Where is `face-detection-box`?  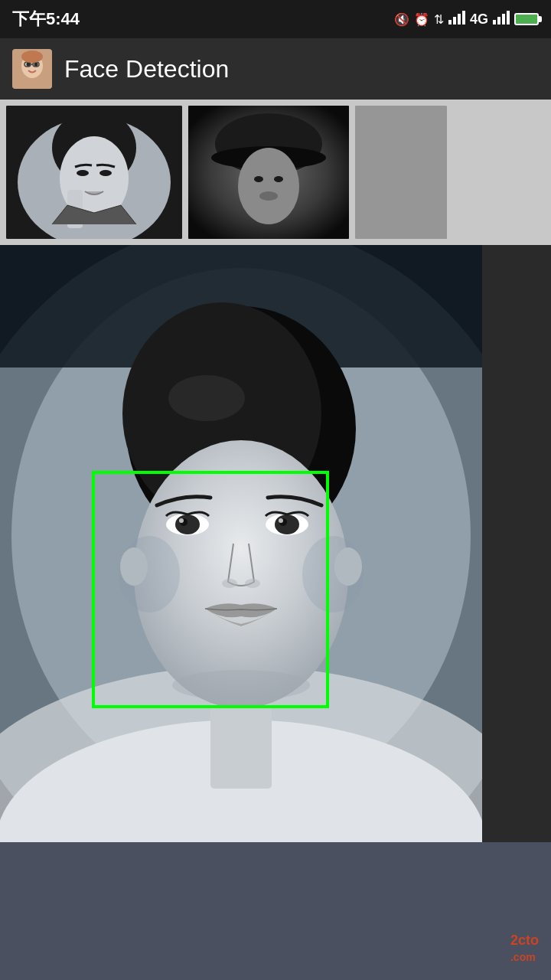 face-detection-box is located at coordinates (210, 590).